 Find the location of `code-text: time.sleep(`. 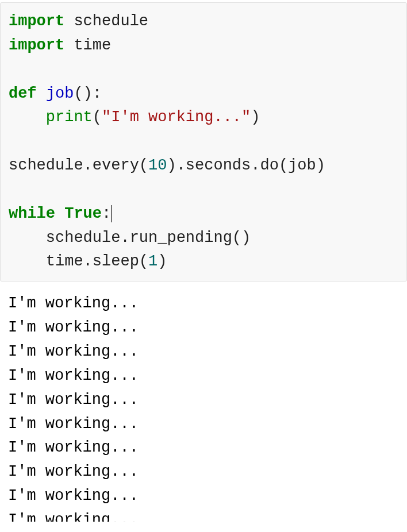

code-text: time.sleep( is located at coordinates (97, 261).